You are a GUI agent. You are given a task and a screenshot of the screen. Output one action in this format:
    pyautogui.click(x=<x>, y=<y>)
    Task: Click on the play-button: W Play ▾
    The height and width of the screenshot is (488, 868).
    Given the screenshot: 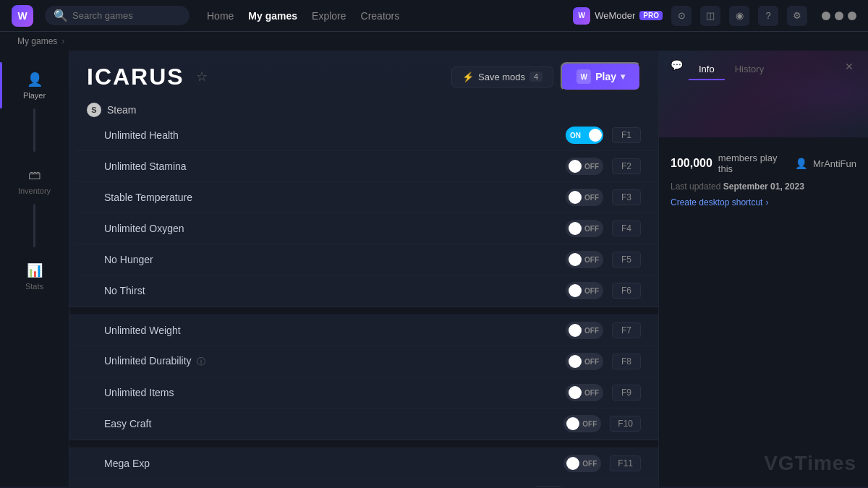 What is the action you would take?
    pyautogui.click(x=600, y=77)
    